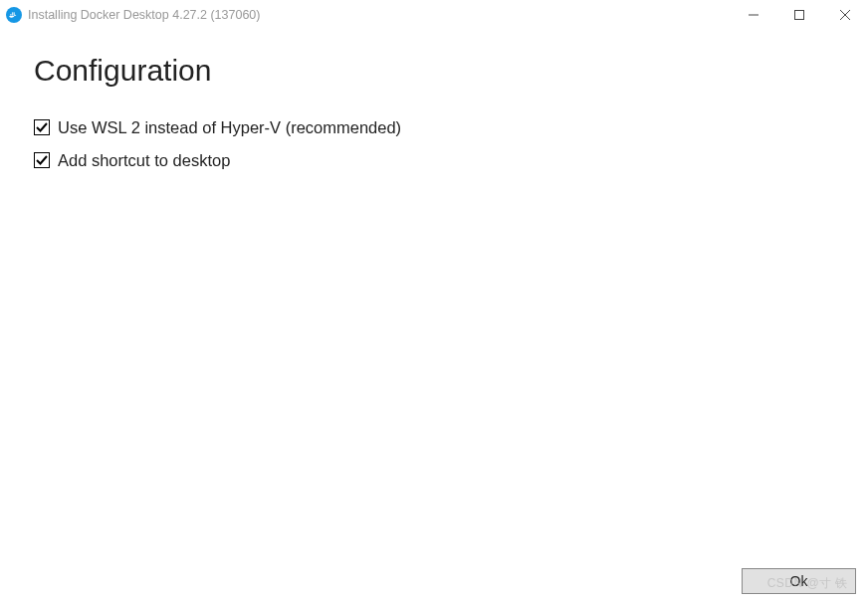 This screenshot has width=868, height=604. I want to click on ok-button: Ok, so click(798, 581).